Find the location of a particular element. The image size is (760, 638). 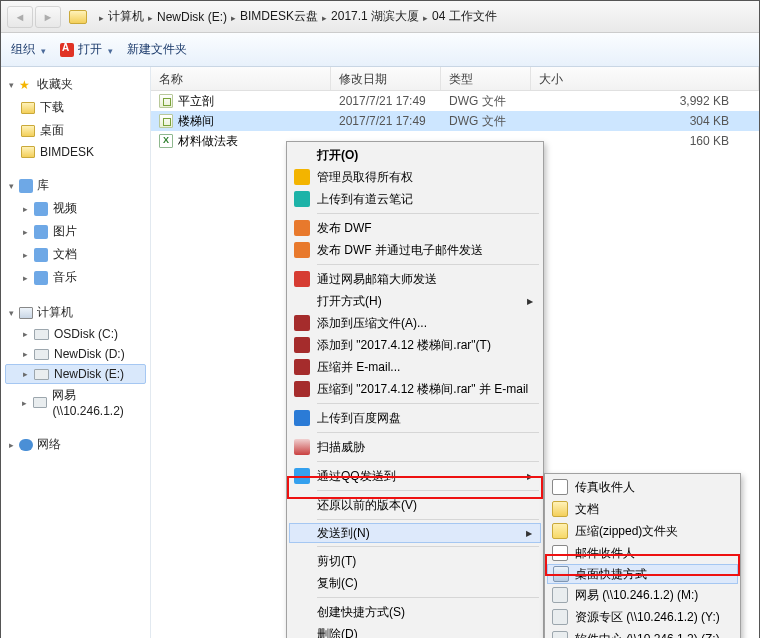

col-name: 名称 is located at coordinates (241, 78).